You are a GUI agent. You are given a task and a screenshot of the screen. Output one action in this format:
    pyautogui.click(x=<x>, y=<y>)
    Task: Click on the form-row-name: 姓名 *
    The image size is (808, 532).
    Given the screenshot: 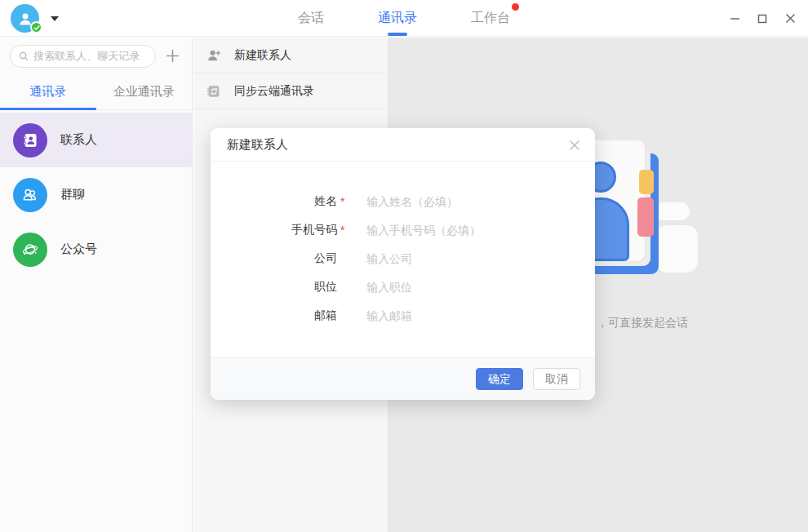 What is the action you would take?
    pyautogui.click(x=403, y=201)
    